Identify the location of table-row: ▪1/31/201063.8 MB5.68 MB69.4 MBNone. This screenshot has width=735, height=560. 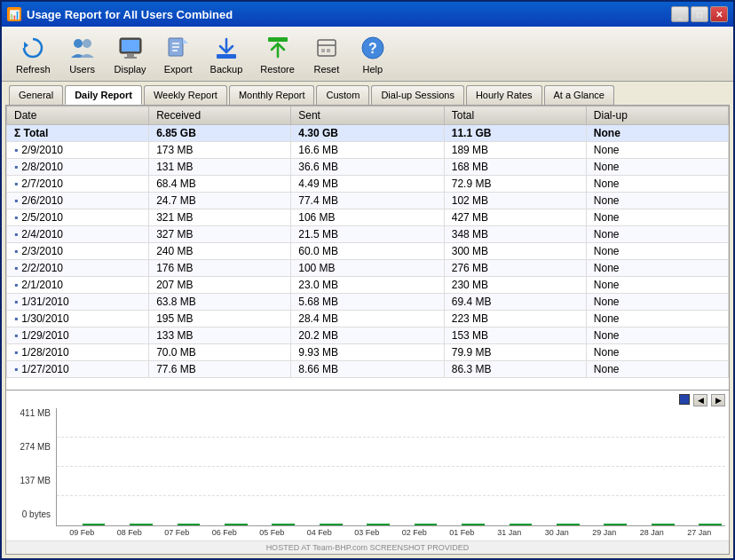
(368, 302).